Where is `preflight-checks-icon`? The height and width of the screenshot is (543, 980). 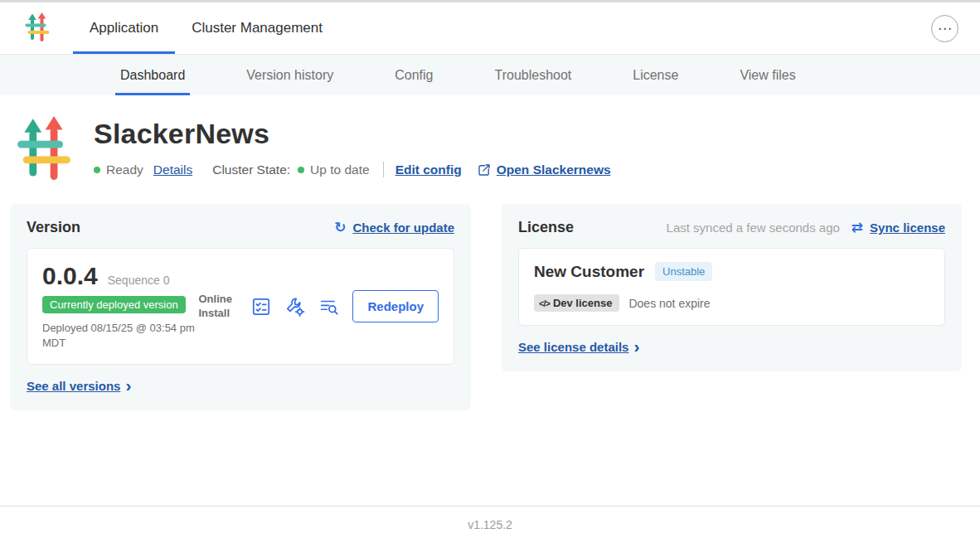 preflight-checks-icon is located at coordinates (261, 307).